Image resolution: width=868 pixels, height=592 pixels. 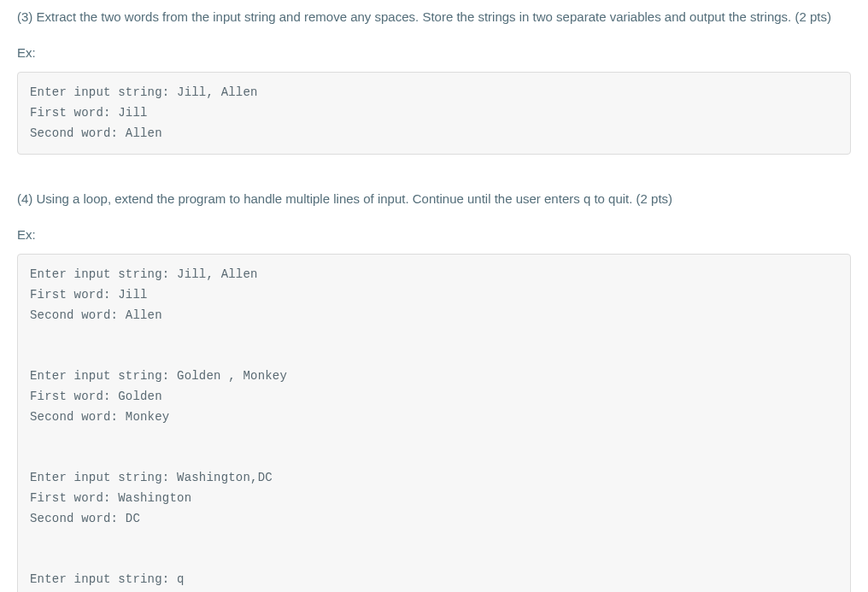 What do you see at coordinates (434, 113) in the screenshot?
I see `section-3-code-example: Enter input string: Jill, Allen First wo…` at bounding box center [434, 113].